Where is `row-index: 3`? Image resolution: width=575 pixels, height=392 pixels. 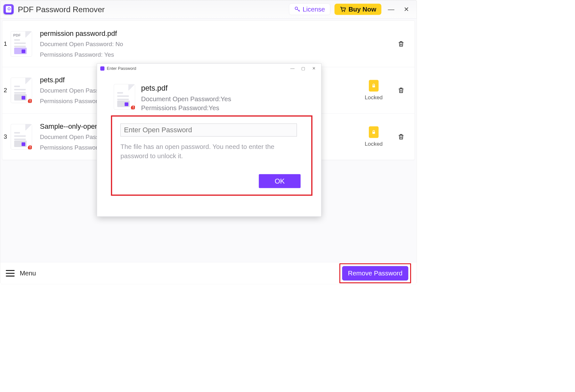
row-index: 3 is located at coordinates (6, 136).